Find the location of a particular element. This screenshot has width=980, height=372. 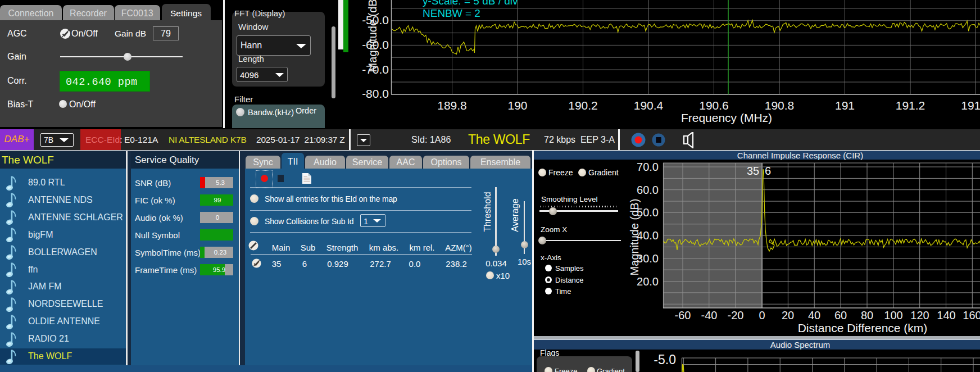

svg-text: Distance Difference (km) is located at coordinates (863, 328).